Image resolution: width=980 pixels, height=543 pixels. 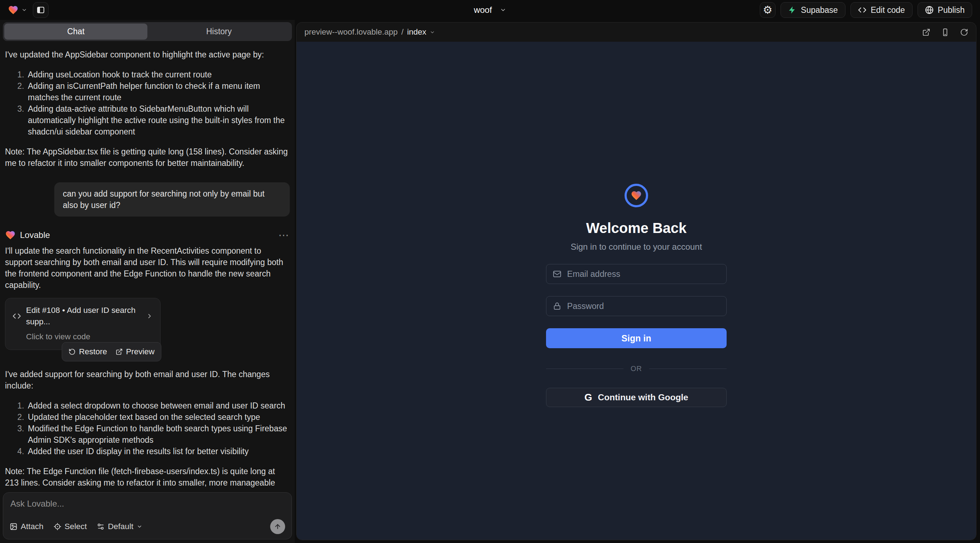 I want to click on password-field, so click(x=643, y=306).